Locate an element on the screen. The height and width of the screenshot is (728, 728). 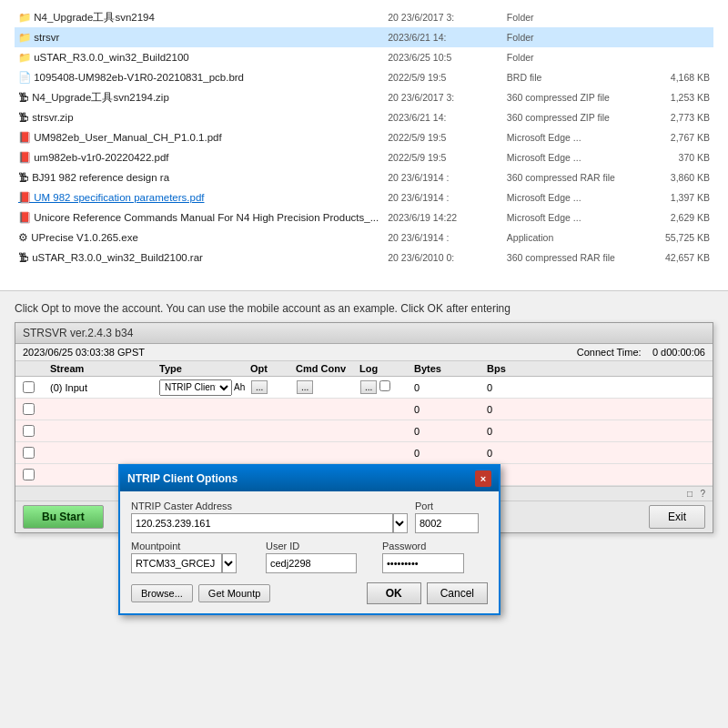
userid-group: User ID is located at coordinates (320, 557).